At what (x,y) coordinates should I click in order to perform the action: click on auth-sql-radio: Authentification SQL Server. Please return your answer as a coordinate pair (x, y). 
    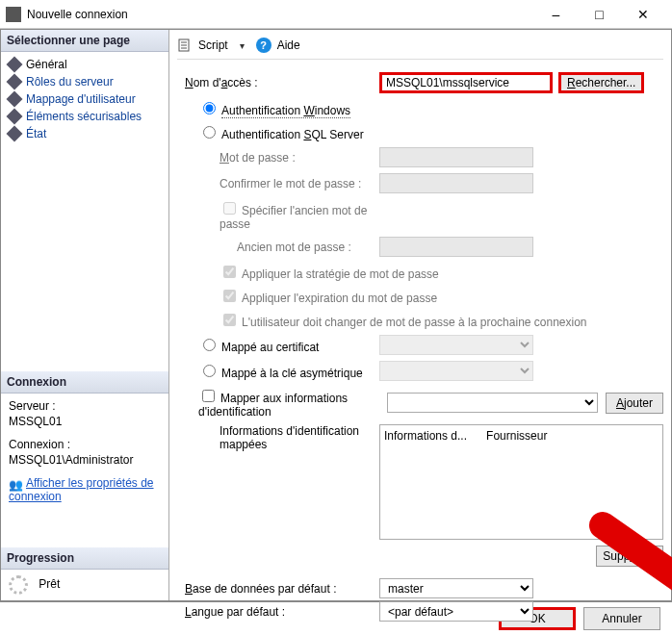
    Looking at the image, I should click on (278, 133).